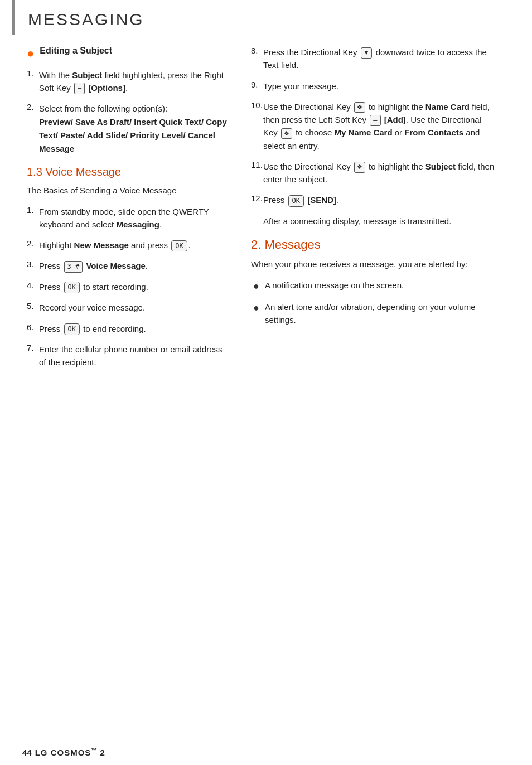 The width and height of the screenshot is (532, 765). I want to click on step-1: 1. With the Subject field highlighted, p…, so click(128, 81).